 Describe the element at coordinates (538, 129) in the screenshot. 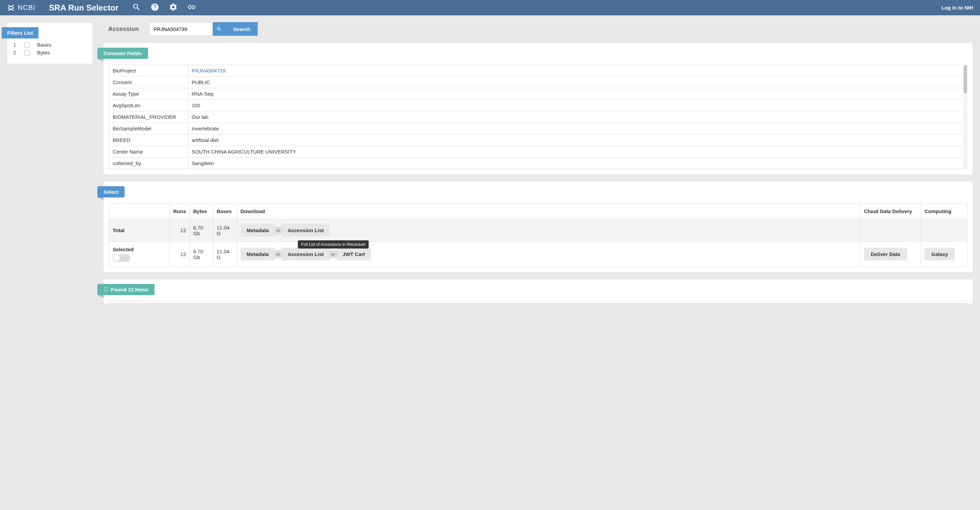

I see `common-field-row: BioSampleModelInvertebrate` at that location.